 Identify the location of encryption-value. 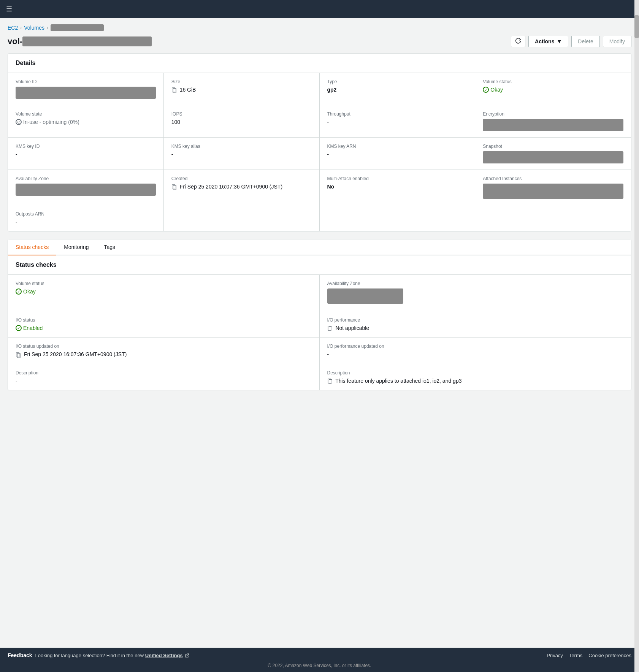
(553, 125).